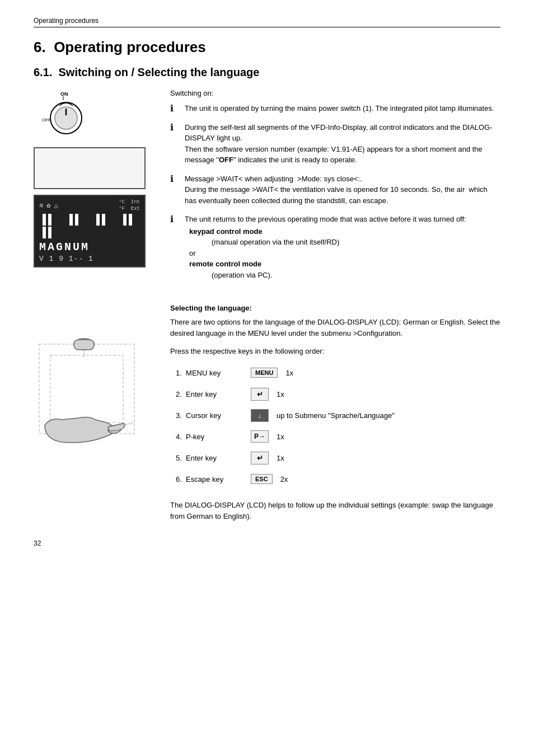  What do you see at coordinates (343, 190) in the screenshot?
I see `bullet-3-text: Message >WAIT< when adjusting >Mode: sys…` at bounding box center [343, 190].